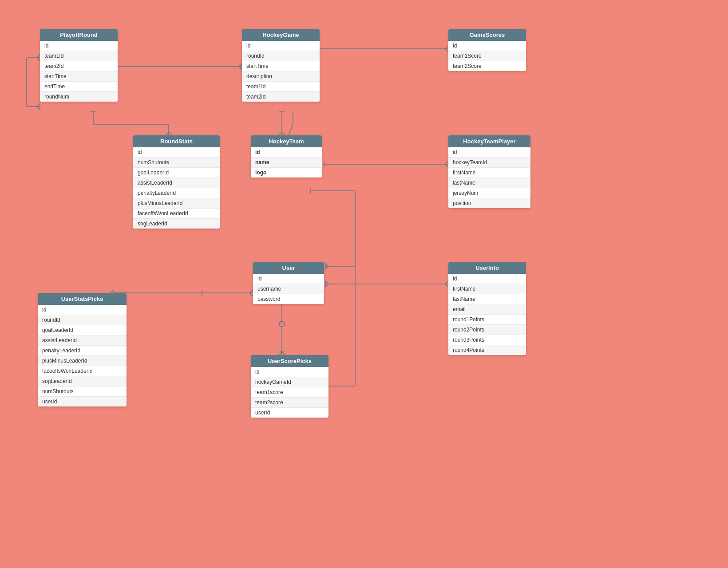 This screenshot has width=728, height=568. Describe the element at coordinates (289, 403) in the screenshot. I see `row-team2score: team2score` at that location.